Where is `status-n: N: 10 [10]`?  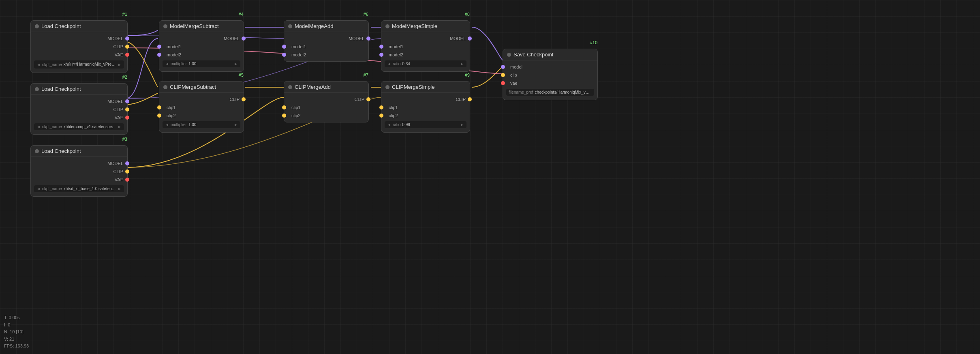 status-n: N: 10 [10] is located at coordinates (16, 332).